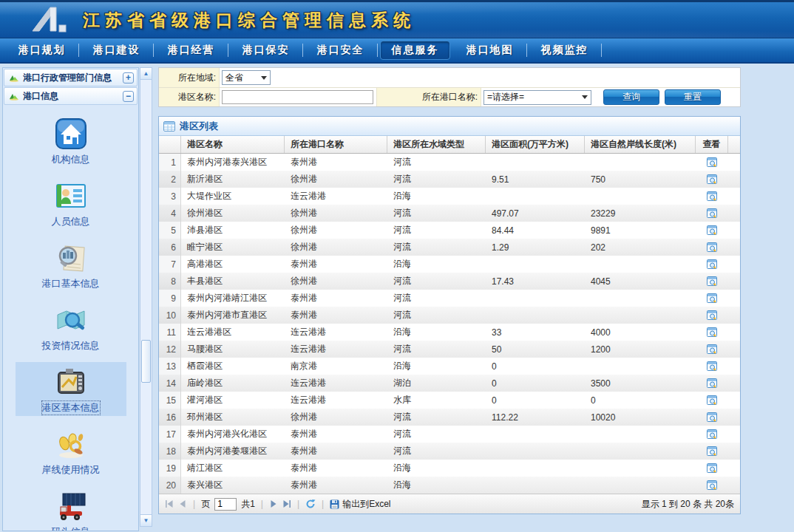  Describe the element at coordinates (297, 98) in the screenshot. I see `area-name-input` at that location.